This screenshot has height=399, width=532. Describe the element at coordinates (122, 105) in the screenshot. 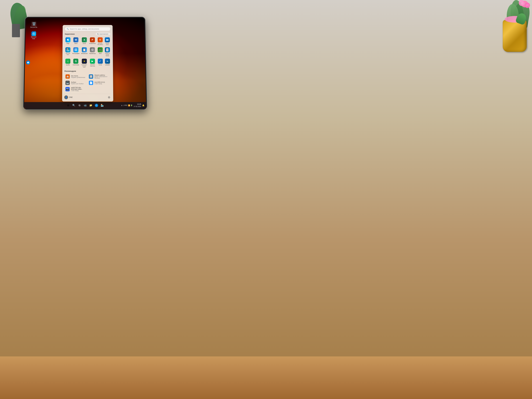

I see `taskbar-chevron-icon: ∧` at that location.